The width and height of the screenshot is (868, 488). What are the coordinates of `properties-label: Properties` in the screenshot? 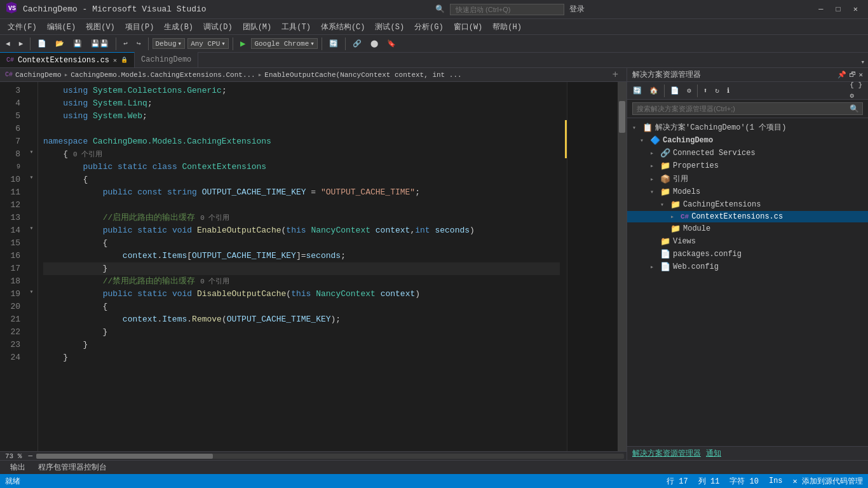 It's located at (696, 166).